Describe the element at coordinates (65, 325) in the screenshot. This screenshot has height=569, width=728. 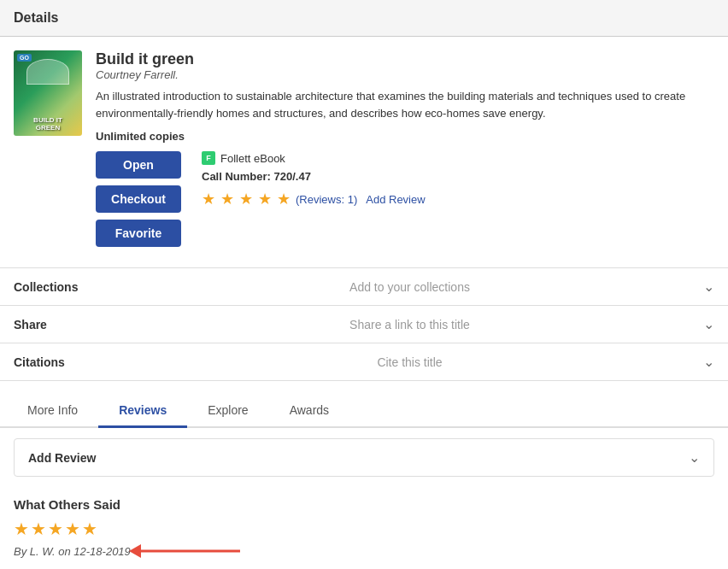
I see `accordion-share-label: Share` at that location.